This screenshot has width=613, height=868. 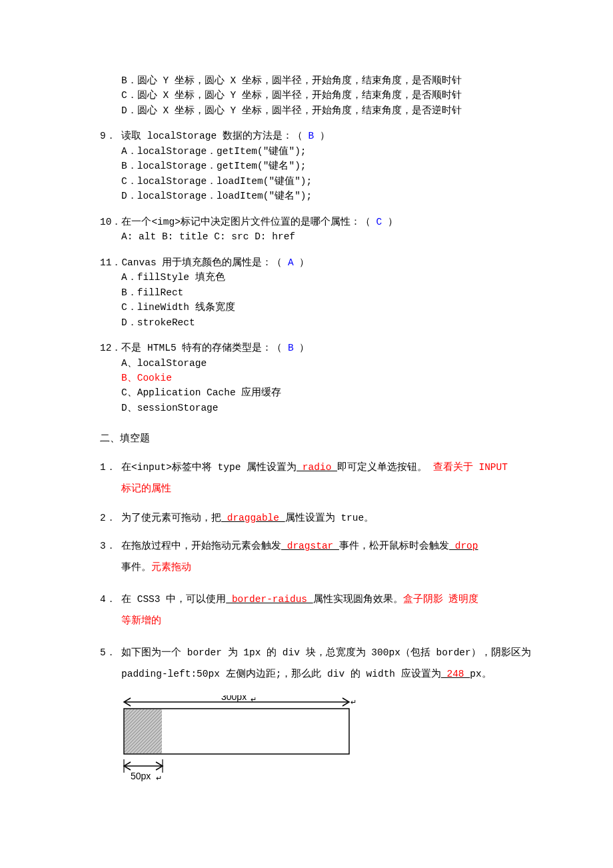 What do you see at coordinates (173, 599) in the screenshot?
I see `f4-text1: 在 CSS3 中，可以使用` at bounding box center [173, 599].